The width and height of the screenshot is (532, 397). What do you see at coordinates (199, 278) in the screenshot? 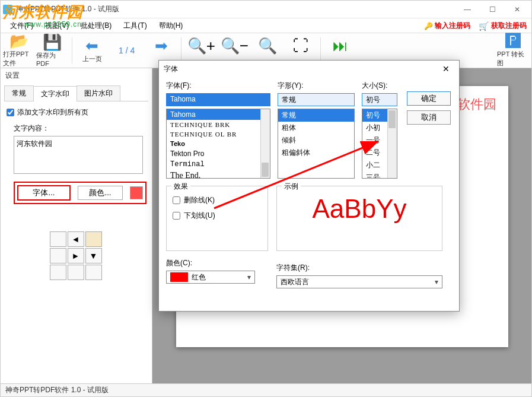
I see `color-name: 红色` at bounding box center [199, 278].